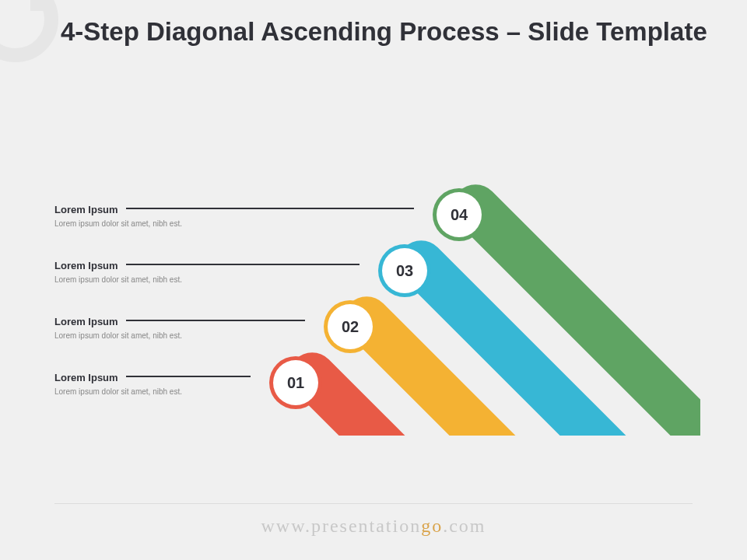 Image resolution: width=747 pixels, height=560 pixels. I want to click on footer-post: .com, so click(464, 526).